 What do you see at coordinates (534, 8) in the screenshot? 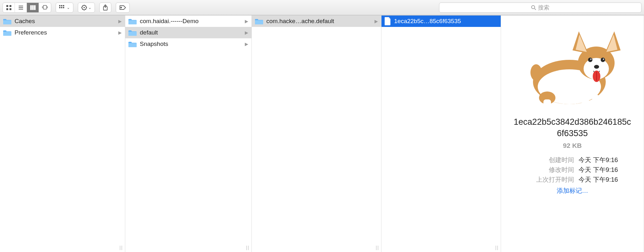
I see `search-icon` at bounding box center [534, 8].